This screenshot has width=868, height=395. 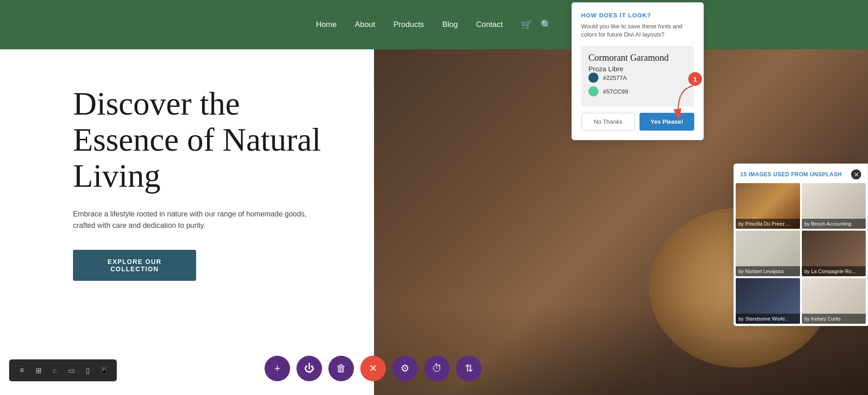 I want to click on font-proza: Proza Libre, so click(x=638, y=68).